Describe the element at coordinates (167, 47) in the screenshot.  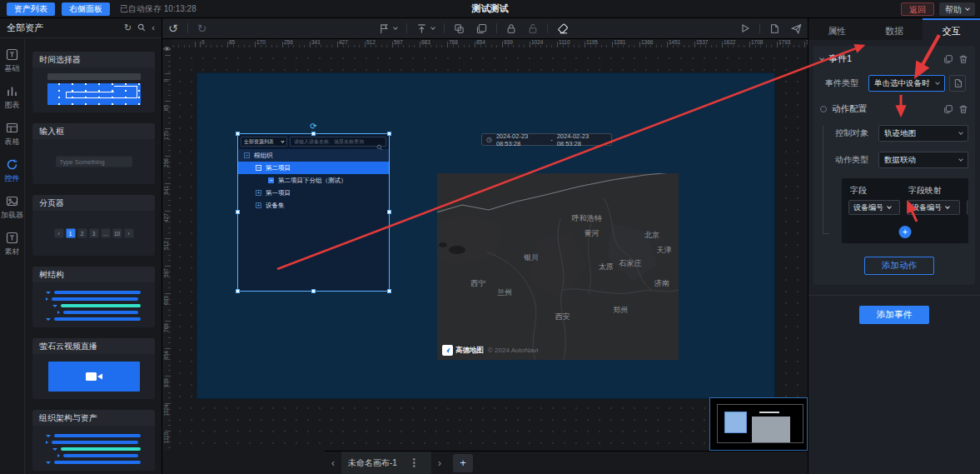
I see `toggle-visibility-eye-icon` at that location.